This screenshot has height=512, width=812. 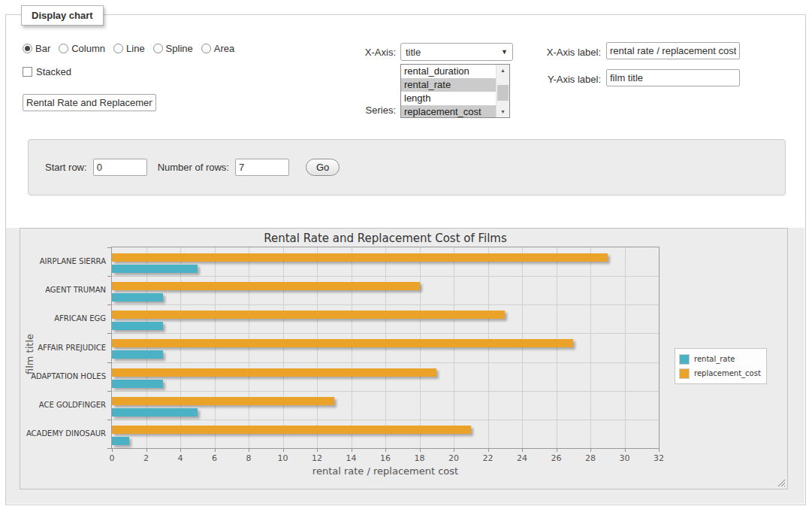 I want to click on fieldset-legend: Display chart, so click(x=62, y=15).